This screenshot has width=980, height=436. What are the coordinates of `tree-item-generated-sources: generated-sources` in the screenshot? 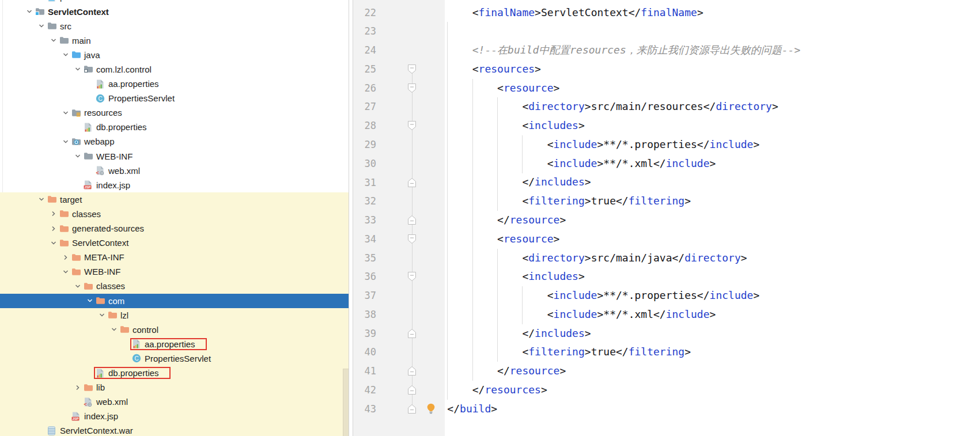 It's located at (174, 228).